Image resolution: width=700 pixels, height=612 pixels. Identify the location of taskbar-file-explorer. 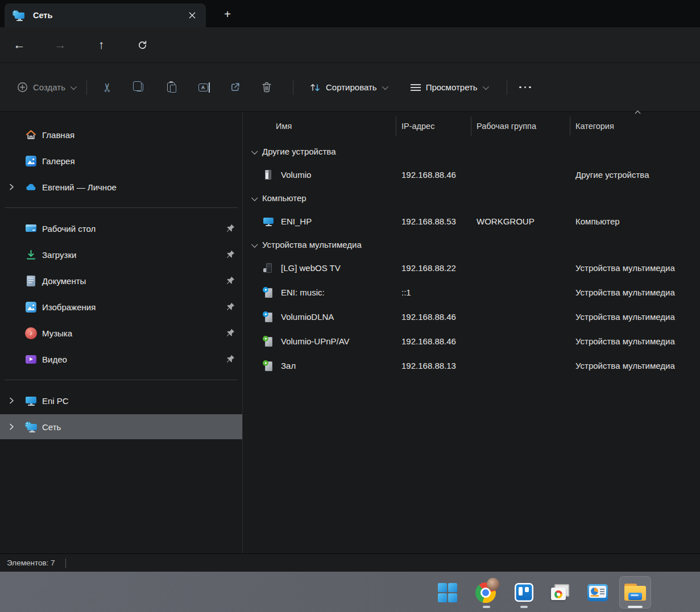
(635, 592).